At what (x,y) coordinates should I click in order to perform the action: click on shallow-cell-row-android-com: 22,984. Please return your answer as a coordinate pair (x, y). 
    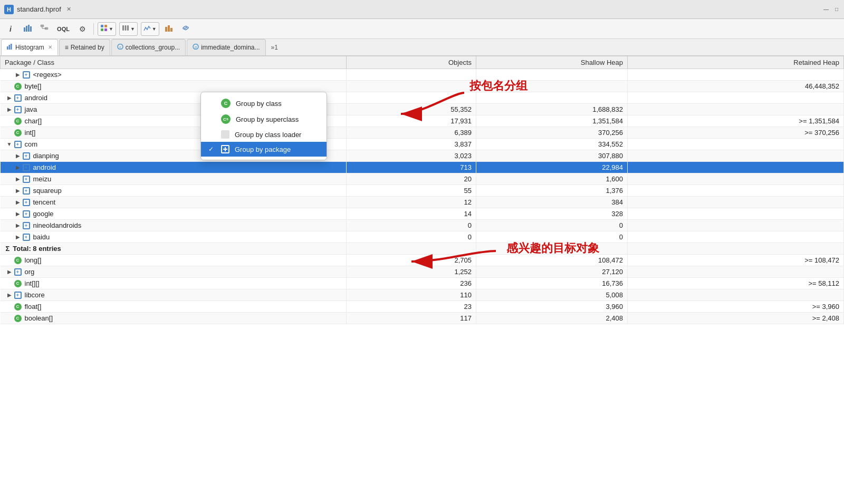
    Looking at the image, I should click on (552, 168).